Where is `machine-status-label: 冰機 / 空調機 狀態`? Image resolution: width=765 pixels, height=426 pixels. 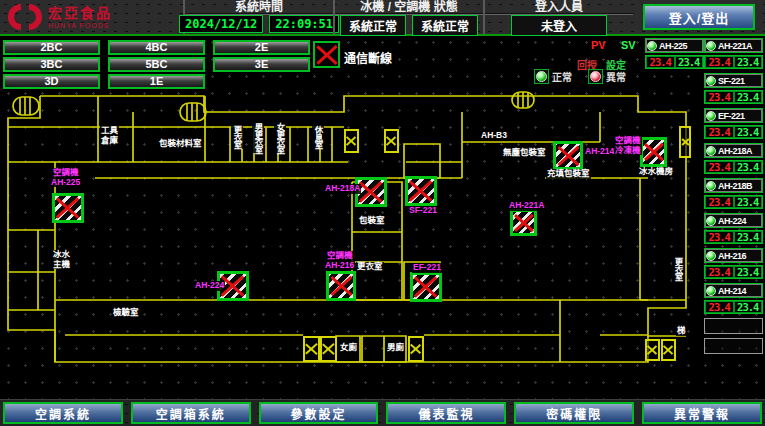
machine-status-label: 冰機 / 空調機 狀態 is located at coordinates (409, 8).